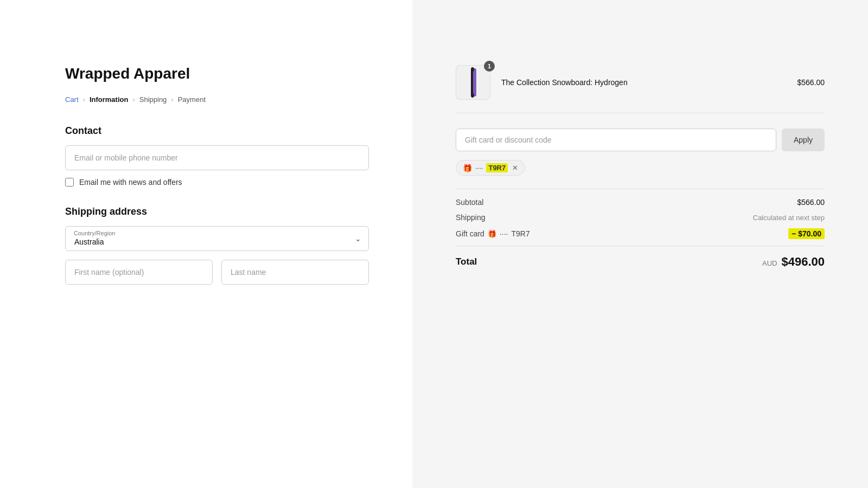 The image size is (868, 488). I want to click on breadcrumb-shipping: Shipping, so click(153, 100).